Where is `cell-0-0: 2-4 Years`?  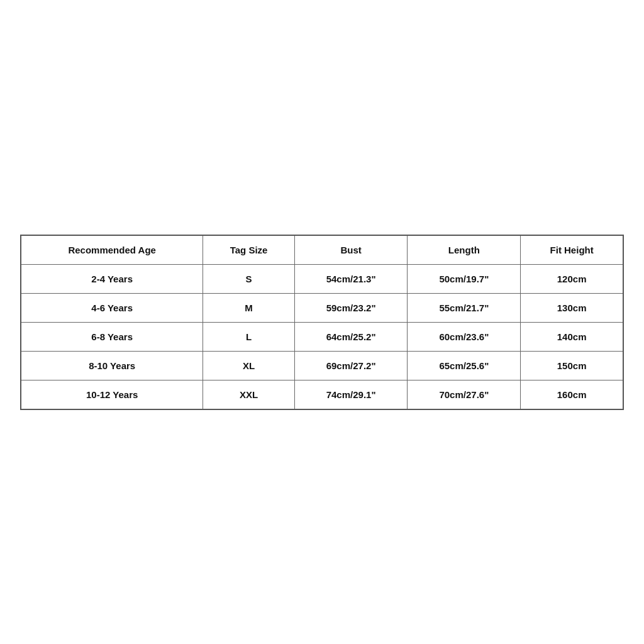
cell-0-0: 2-4 Years is located at coordinates (112, 279).